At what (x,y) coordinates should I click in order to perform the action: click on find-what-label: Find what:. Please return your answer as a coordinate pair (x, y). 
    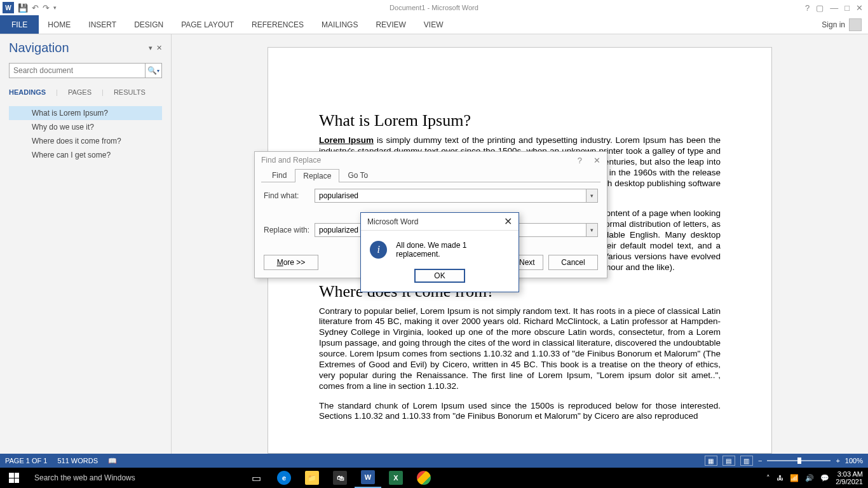
    Looking at the image, I should click on (289, 196).